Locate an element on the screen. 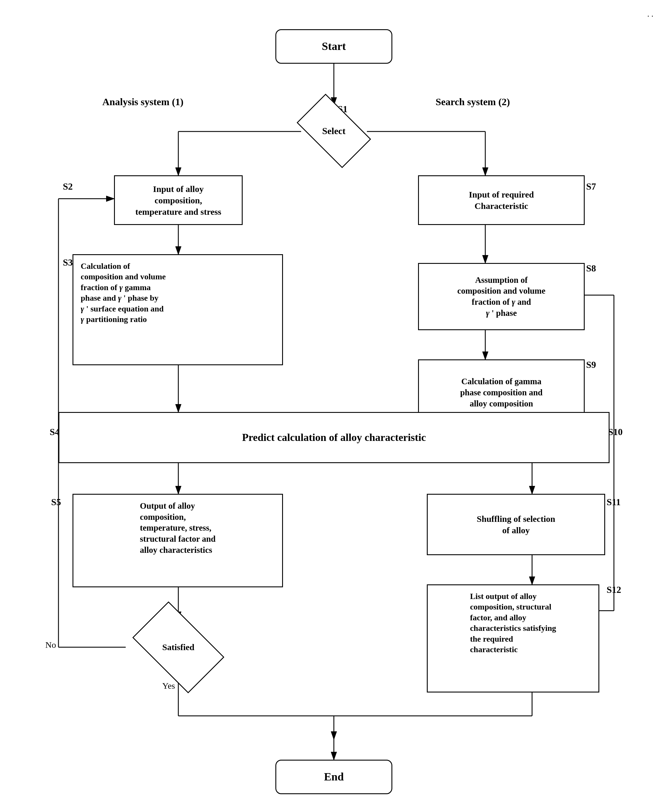 Image resolution: width=668 pixels, height=812 pixels. select-diamond: Select is located at coordinates (334, 131).